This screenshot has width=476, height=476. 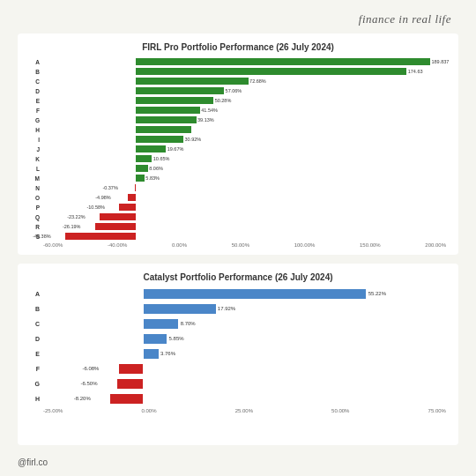 I want to click on chart2-bar-row: H-8.20%, so click(x=238, y=398).